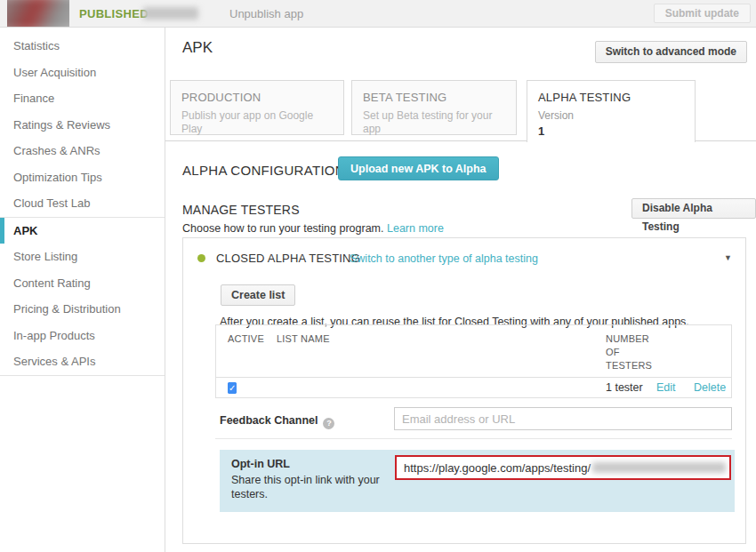  What do you see at coordinates (441, 352) in the screenshot?
I see `header-list-name: LIST NAME` at bounding box center [441, 352].